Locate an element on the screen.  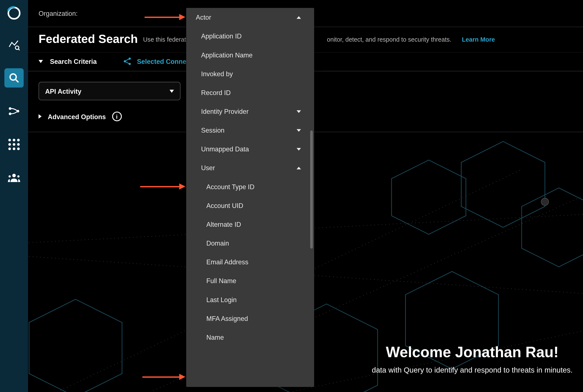
annotation-arrow-user is located at coordinates (162, 186).